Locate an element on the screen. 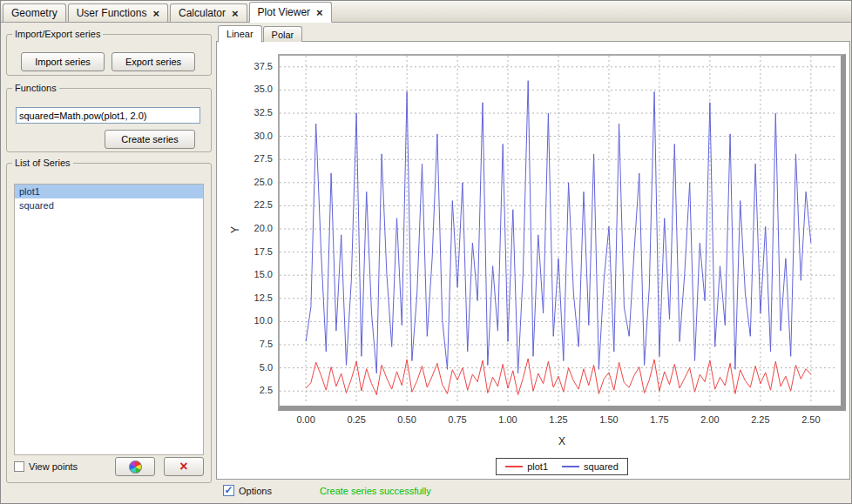 The width and height of the screenshot is (852, 504). x-tick-label: 1.75 is located at coordinates (659, 420).